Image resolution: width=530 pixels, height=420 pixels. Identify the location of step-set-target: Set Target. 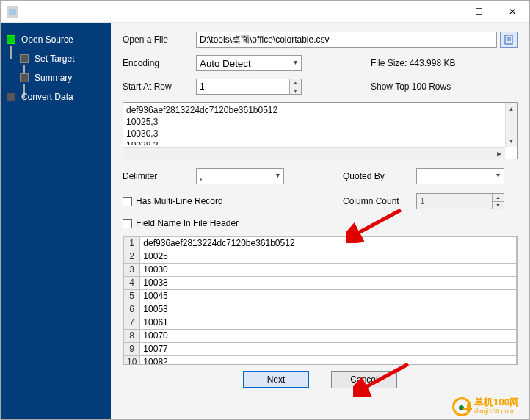
(62, 59).